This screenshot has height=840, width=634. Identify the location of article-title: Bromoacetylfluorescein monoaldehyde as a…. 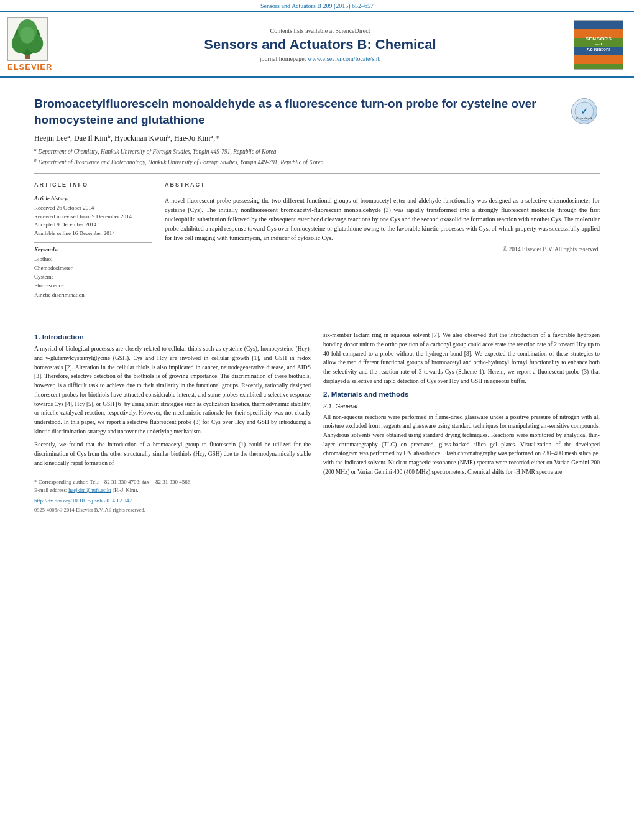
(298, 112).